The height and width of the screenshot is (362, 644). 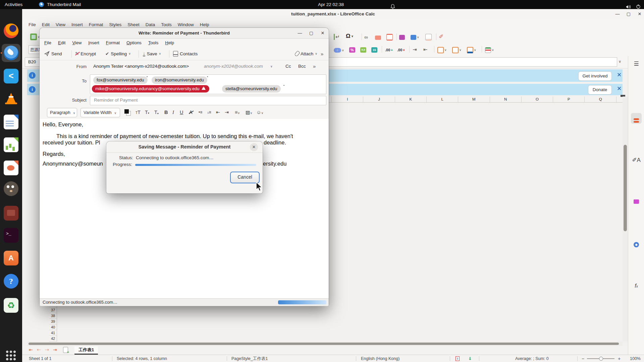 I want to click on recipient-pill-invalid: mike@someuniversity.edunancy@someunivers…, so click(x=151, y=89).